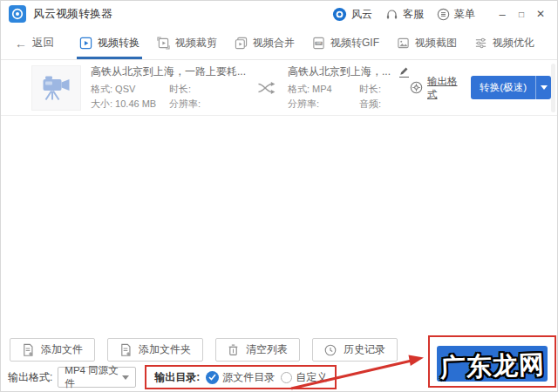  Describe the element at coordinates (443, 14) in the screenshot. I see `menu-icon` at that location.